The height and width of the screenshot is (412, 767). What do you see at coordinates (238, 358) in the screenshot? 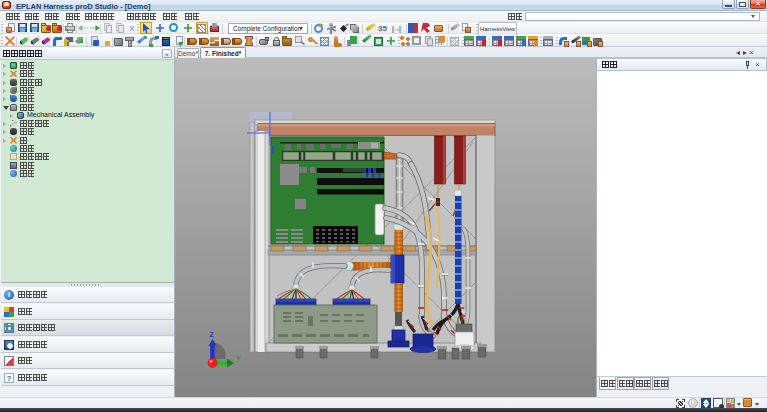
I see `svg-text: Y` at bounding box center [238, 358].